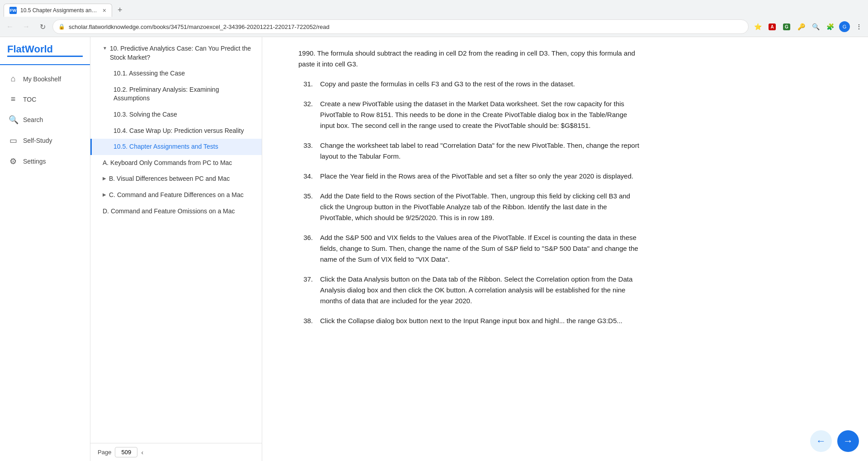 Image resolution: width=868 pixels, height=461 pixels. Describe the element at coordinates (45, 56) in the screenshot. I see `logo-underline` at that location.